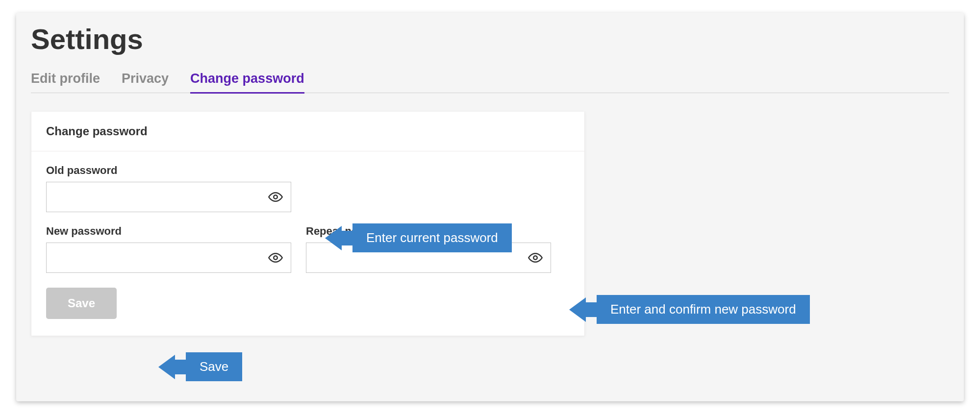 The width and height of the screenshot is (980, 416). I want to click on tab-edit-profile: Edit profile, so click(66, 82).